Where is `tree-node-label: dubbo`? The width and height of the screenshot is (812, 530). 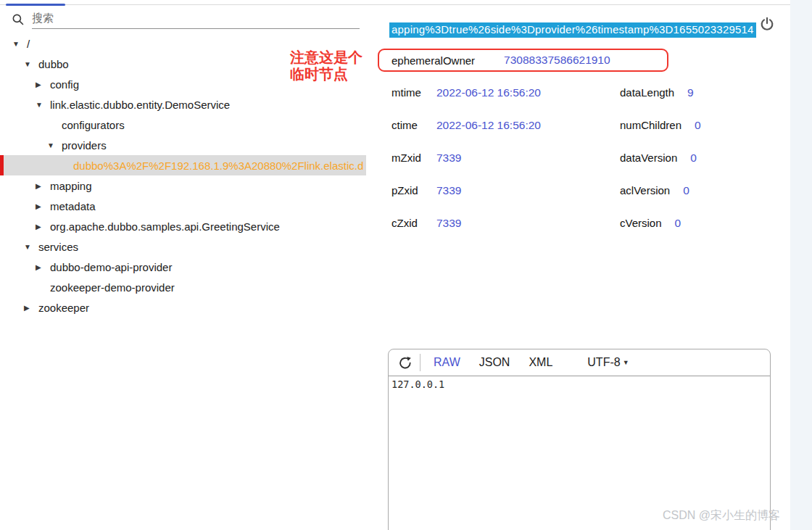
tree-node-label: dubbo is located at coordinates (54, 64).